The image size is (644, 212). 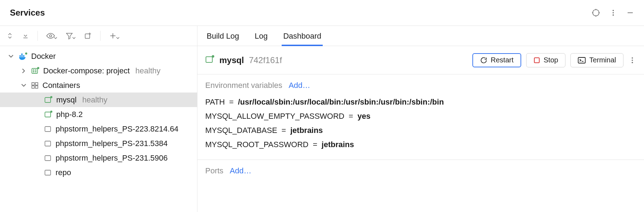 What do you see at coordinates (44, 56) in the screenshot?
I see `tree-label: Docker` at bounding box center [44, 56].